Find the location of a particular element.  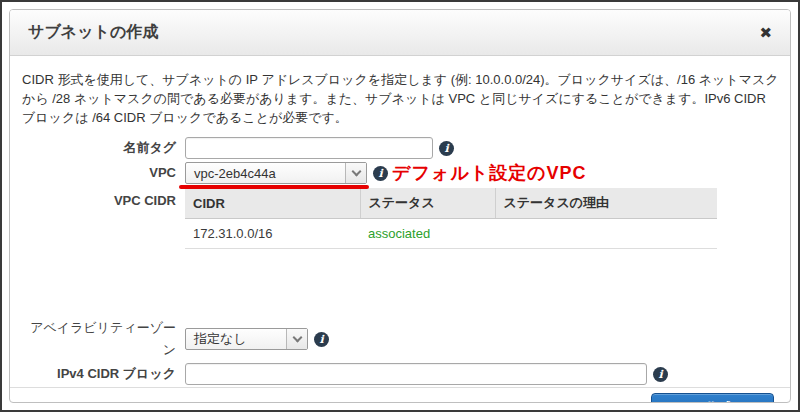

table-row: 172.31.0.0/16 associated is located at coordinates (451, 234).